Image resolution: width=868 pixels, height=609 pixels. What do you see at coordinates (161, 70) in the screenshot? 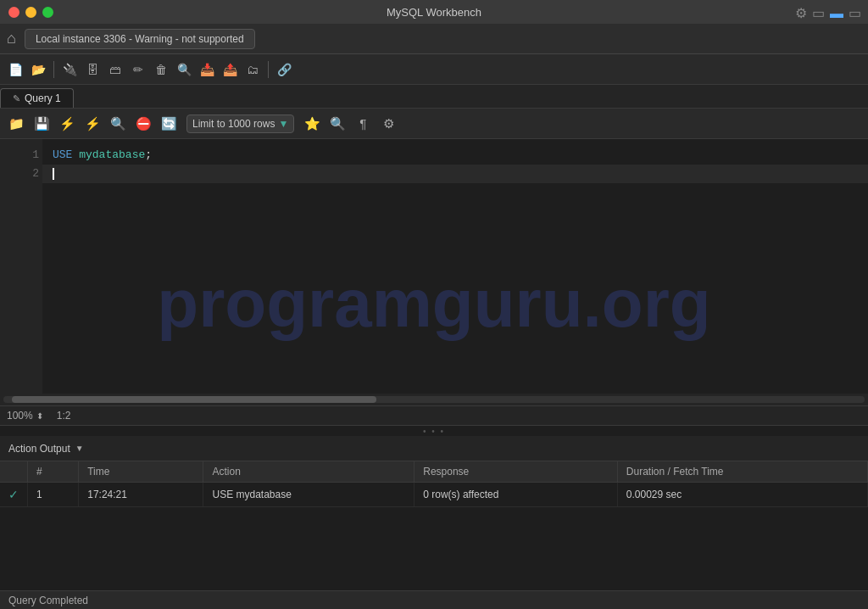
I see `db-drop-button: 🗑` at bounding box center [161, 70].